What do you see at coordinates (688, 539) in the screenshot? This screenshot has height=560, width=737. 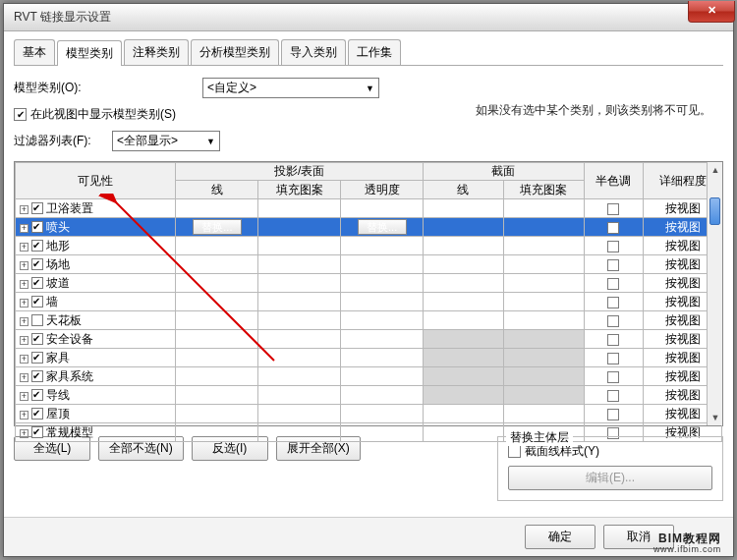 I see `watermark: BIM教程网 www.ifbim.com` at bounding box center [688, 539].